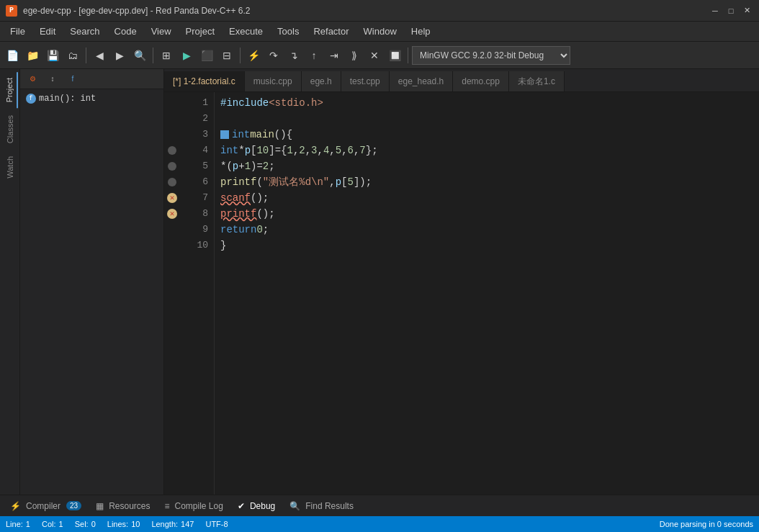 The height and width of the screenshot is (532, 759). I want to click on menu-item-code: Code, so click(125, 32).